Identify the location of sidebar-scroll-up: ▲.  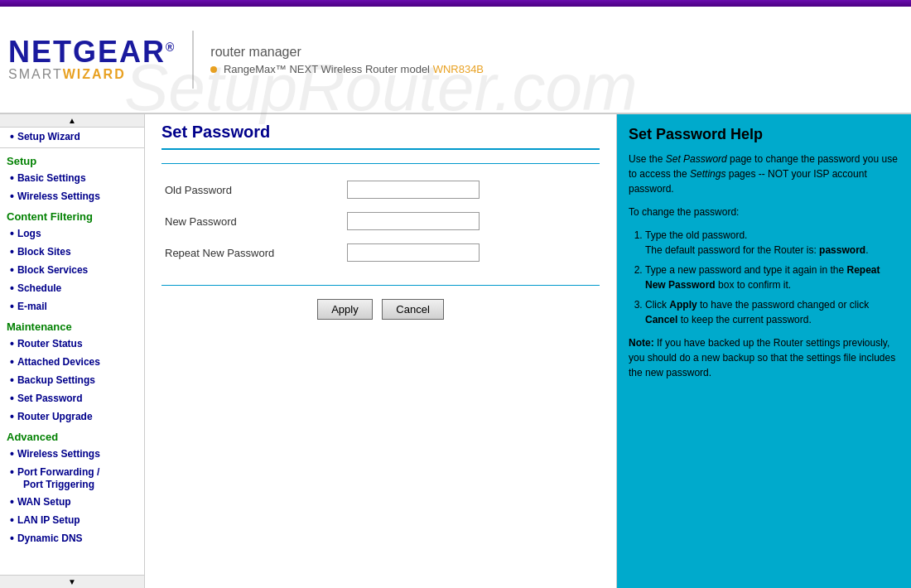
(72, 121).